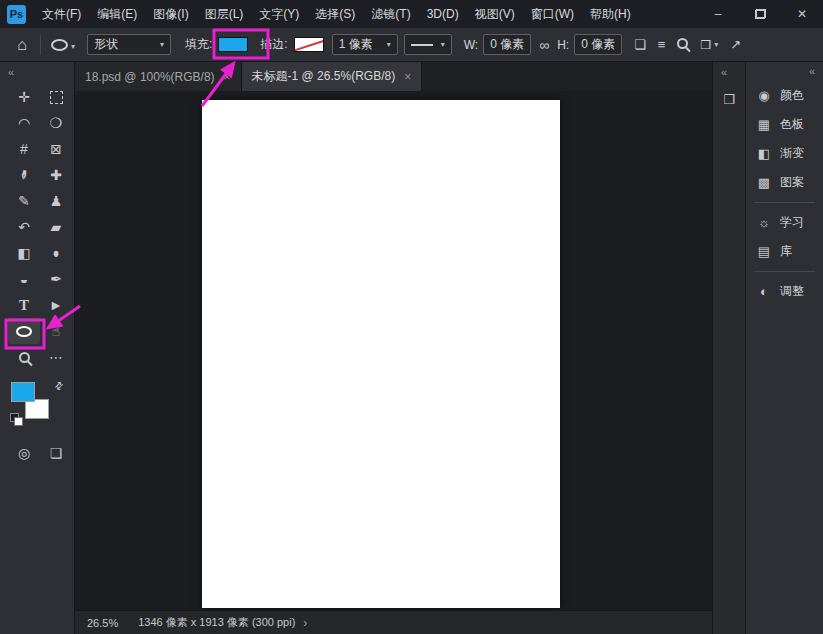  I want to click on patterns-icon: ▩, so click(764, 182).